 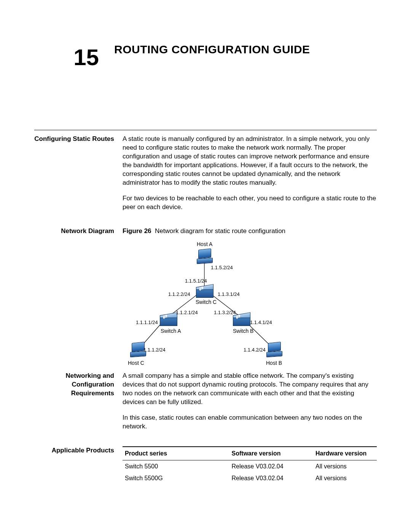 I want to click on ip-label: 1.1.3.2/24, so click(x=225, y=313).